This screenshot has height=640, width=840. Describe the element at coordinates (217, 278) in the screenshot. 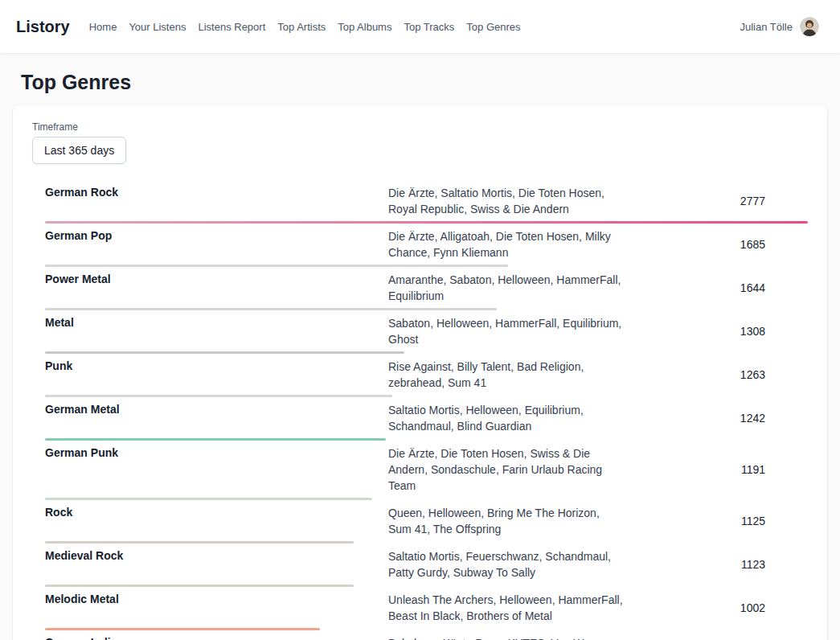

I see `genre-name: Power Metal` at that location.